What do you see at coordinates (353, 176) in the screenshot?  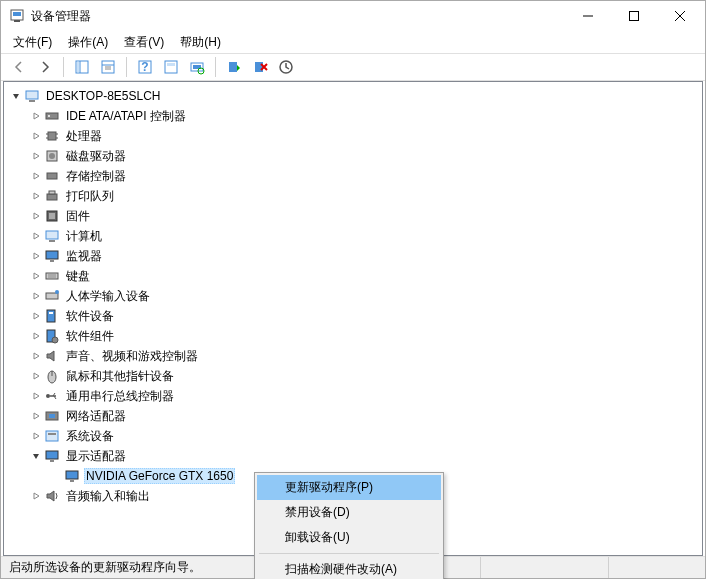 I see `tree-category: 存储控制器` at bounding box center [353, 176].